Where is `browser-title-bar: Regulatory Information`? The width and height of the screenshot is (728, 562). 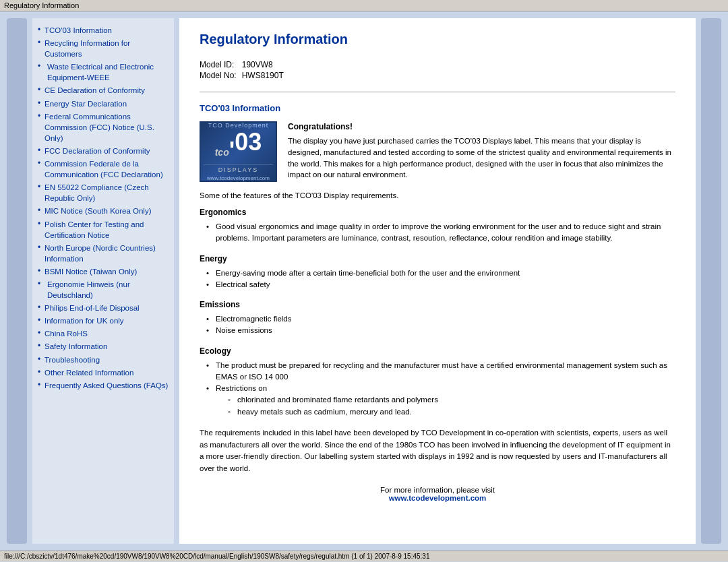 browser-title-bar: Regulatory Information is located at coordinates (364, 5).